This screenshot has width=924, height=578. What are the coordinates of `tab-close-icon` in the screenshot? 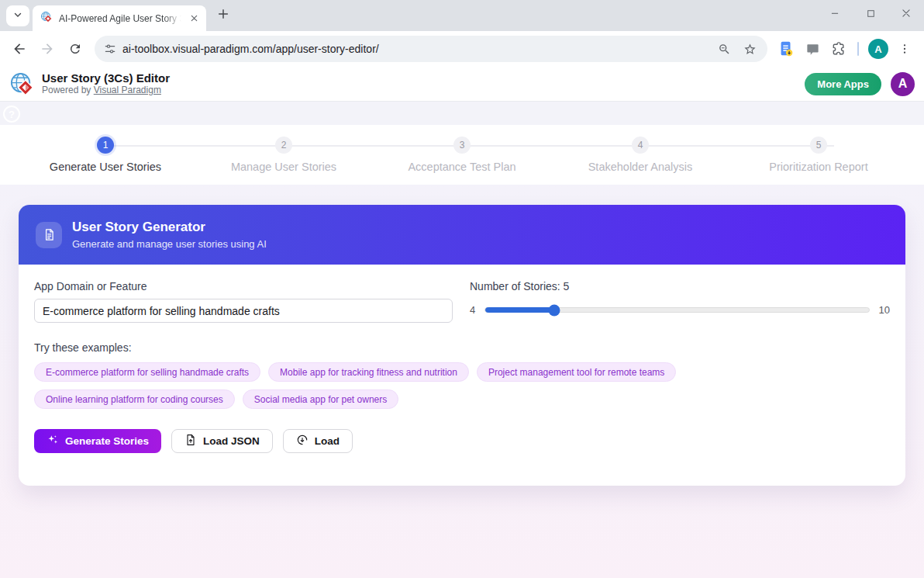 It's located at (194, 19).